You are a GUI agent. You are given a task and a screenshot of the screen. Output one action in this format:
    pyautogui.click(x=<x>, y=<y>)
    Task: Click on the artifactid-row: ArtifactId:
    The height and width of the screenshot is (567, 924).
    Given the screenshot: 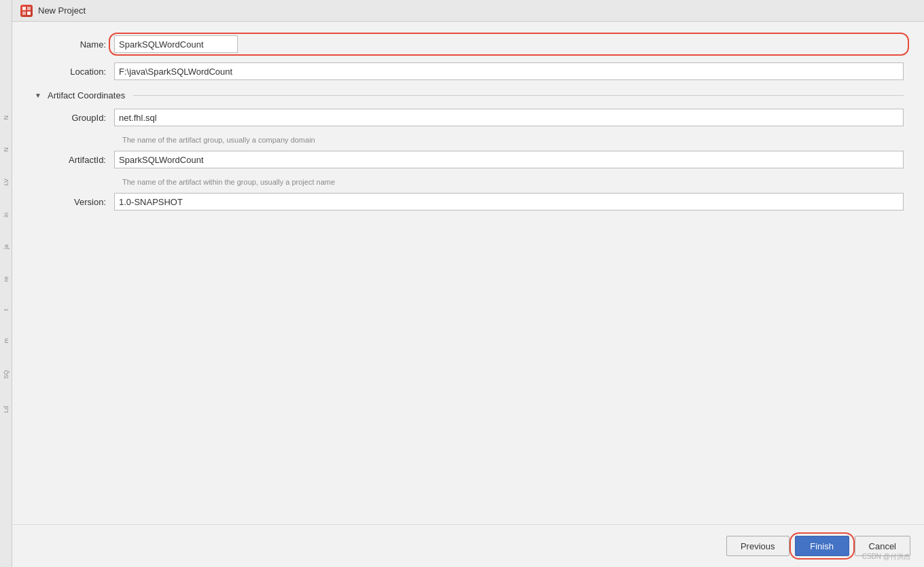 What is the action you would take?
    pyautogui.click(x=468, y=160)
    